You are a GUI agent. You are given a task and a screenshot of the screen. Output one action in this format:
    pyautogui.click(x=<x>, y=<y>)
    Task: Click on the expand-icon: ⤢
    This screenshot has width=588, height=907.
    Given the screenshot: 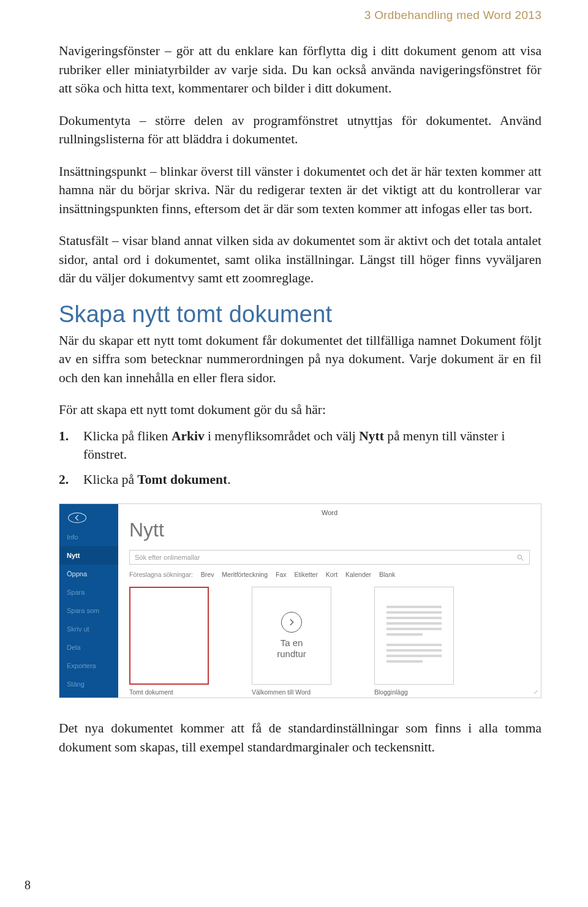 What is the action you would take?
    pyautogui.click(x=536, y=692)
    